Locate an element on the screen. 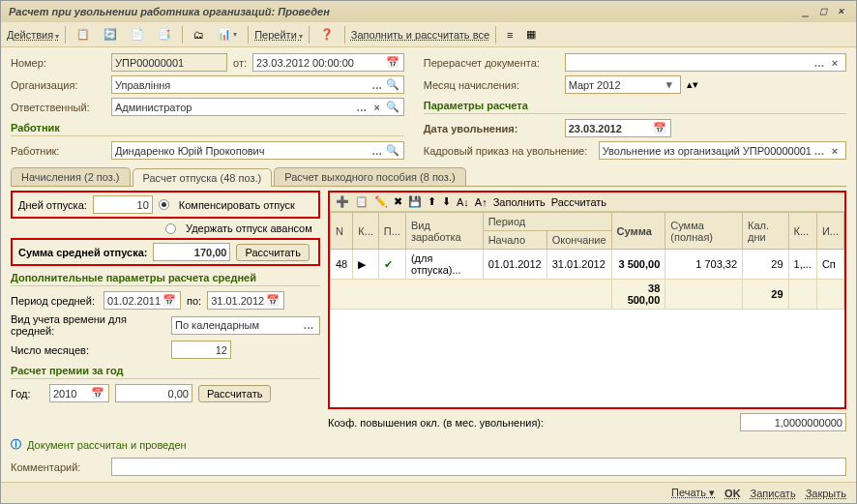  comment-label: Комментарий: is located at coordinates (58, 467).